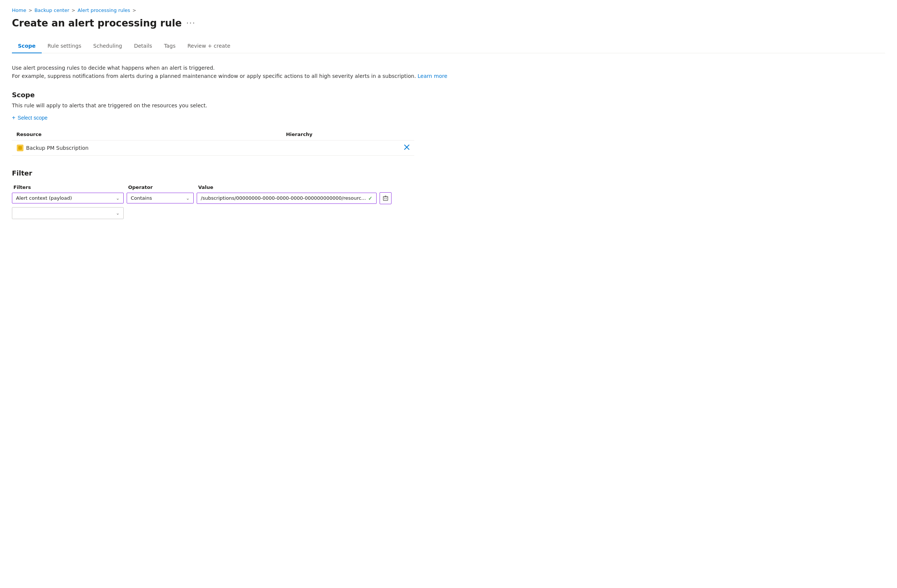 This screenshot has width=897, height=588. I want to click on filter-row-2: ⌄, so click(448, 213).